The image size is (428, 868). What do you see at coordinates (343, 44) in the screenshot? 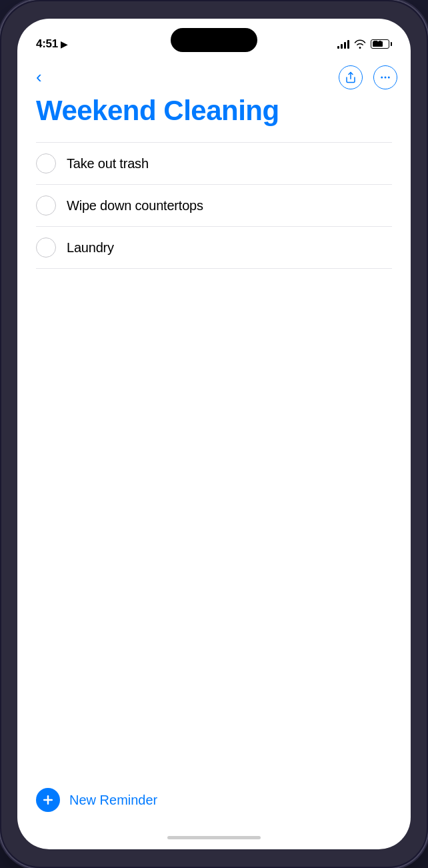
I see `signal-bars-icon` at bounding box center [343, 44].